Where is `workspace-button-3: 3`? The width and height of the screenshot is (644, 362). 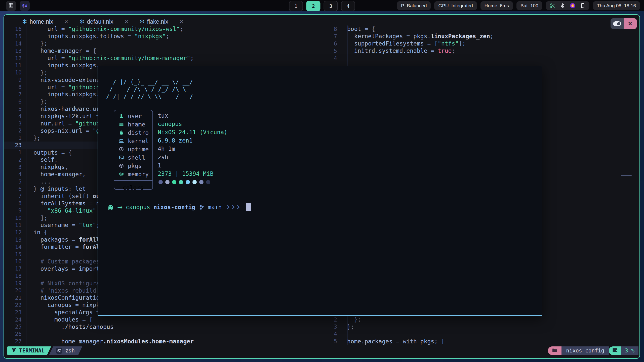
workspace-button-3: 3 is located at coordinates (331, 6).